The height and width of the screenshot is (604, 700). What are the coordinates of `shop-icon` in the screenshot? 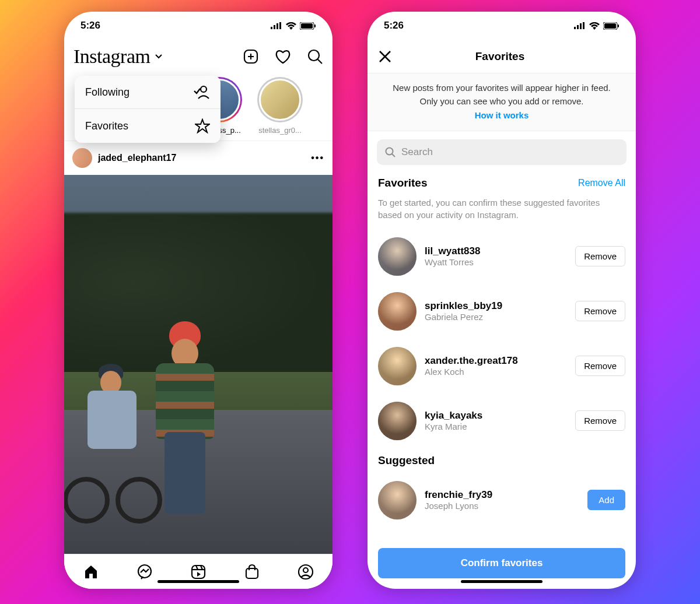 It's located at (252, 572).